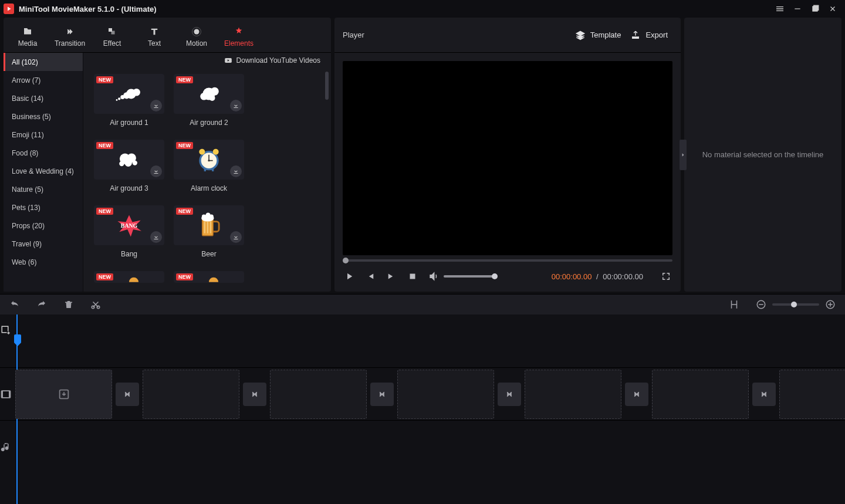 This screenshot has width=845, height=504. What do you see at coordinates (428, 394) in the screenshot?
I see `video-track-row` at bounding box center [428, 394].